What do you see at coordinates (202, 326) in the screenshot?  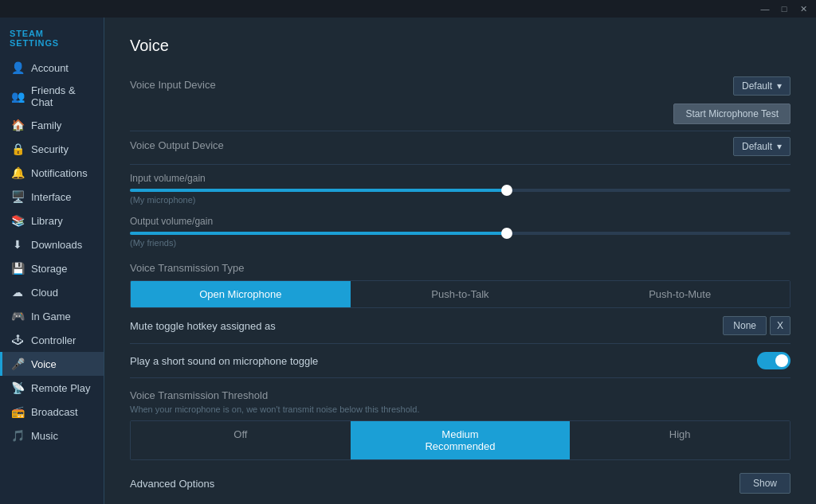 I see `mute-hotkey-label: Mute toggle hotkey assigned as` at bounding box center [202, 326].